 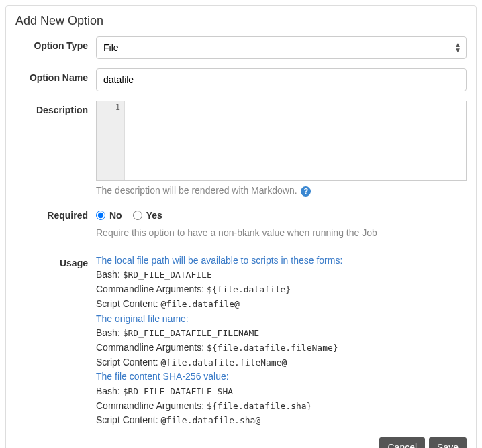 What do you see at coordinates (295, 141) in the screenshot?
I see `editor-body` at bounding box center [295, 141].